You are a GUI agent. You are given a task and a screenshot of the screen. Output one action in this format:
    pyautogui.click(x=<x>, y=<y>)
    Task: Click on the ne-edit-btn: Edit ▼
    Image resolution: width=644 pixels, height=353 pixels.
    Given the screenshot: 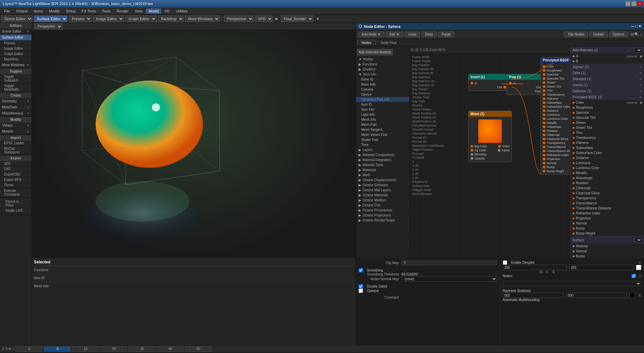 What is the action you would take?
    pyautogui.click(x=394, y=34)
    